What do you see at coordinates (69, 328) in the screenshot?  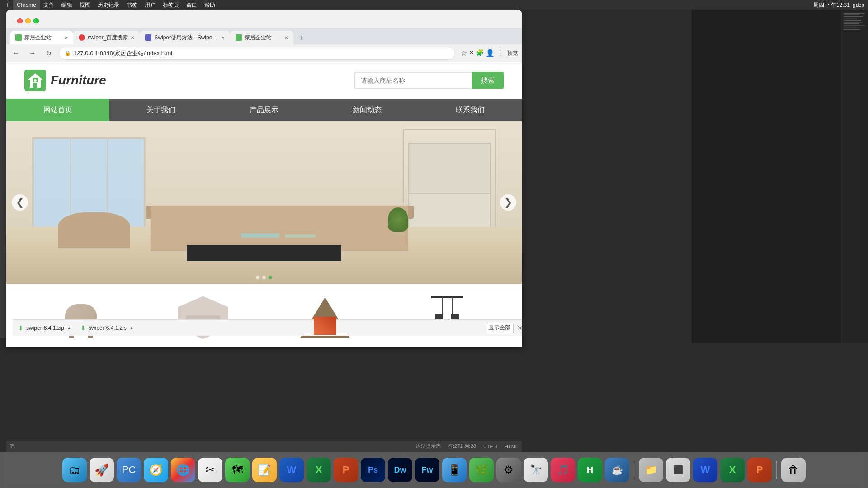 I see `download-expand-1: ▲` at bounding box center [69, 328].